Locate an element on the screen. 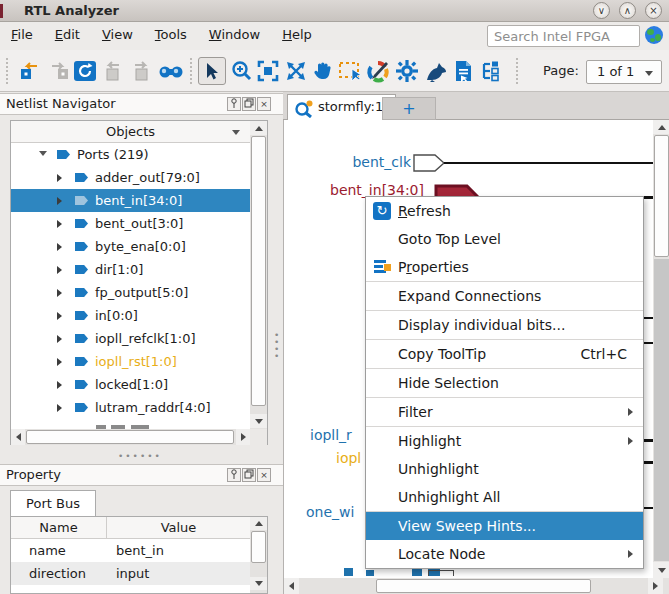 Image resolution: width=669 pixels, height=594 pixels. search-input is located at coordinates (564, 36).